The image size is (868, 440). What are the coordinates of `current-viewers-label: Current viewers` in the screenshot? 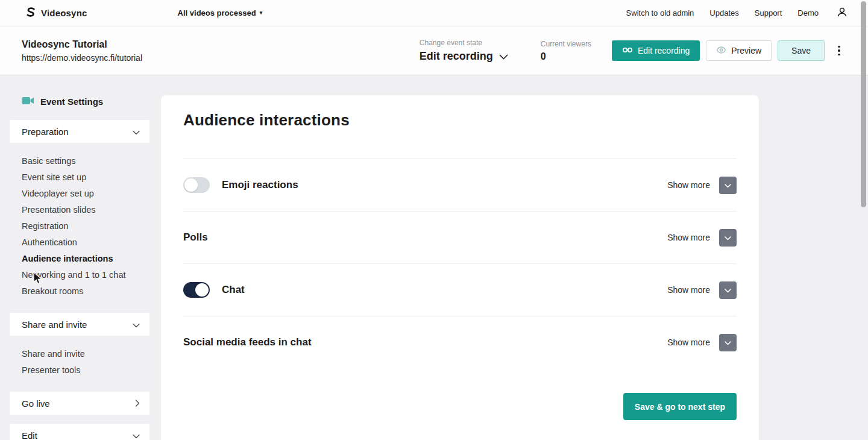 It's located at (566, 44).